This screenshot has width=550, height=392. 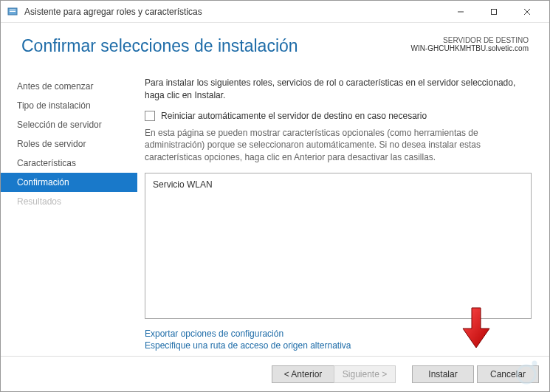 I want to click on wizard-step: Selección de servidor, so click(x=69, y=125).